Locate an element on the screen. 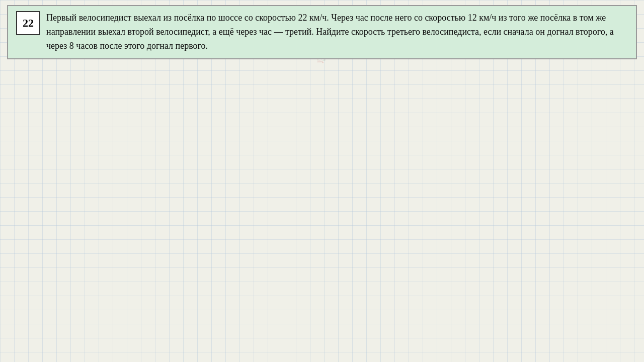 The image size is (644, 362). svg-text: 44 км is located at coordinates (319, 60).